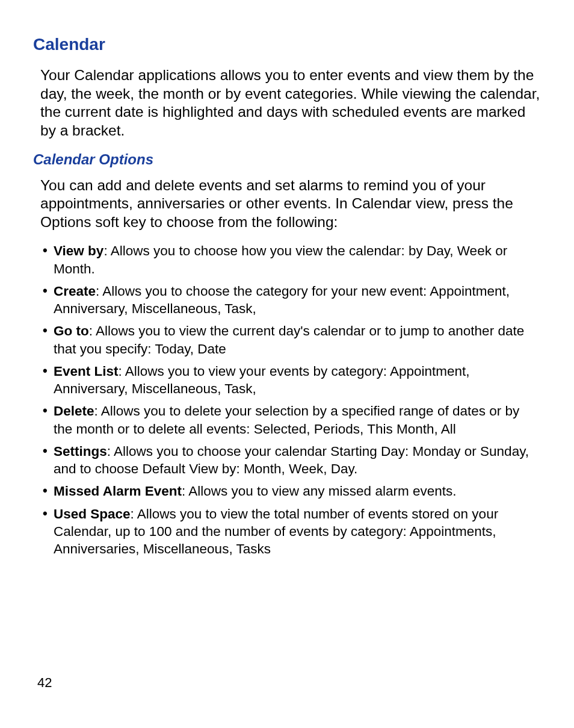  What do you see at coordinates (78, 250) in the screenshot?
I see `option-term: View by` at bounding box center [78, 250].